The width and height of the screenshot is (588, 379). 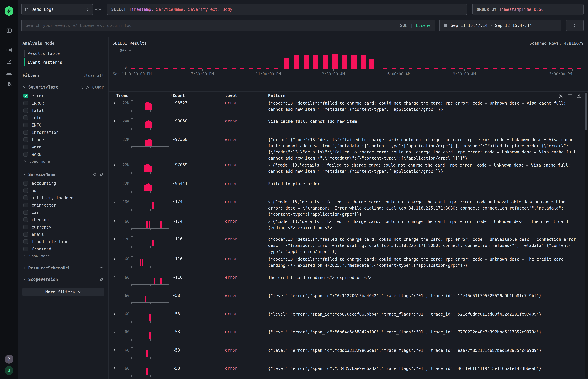 What do you see at coordinates (242, 95) in the screenshot?
I see `column-header-level: level` at bounding box center [242, 95].